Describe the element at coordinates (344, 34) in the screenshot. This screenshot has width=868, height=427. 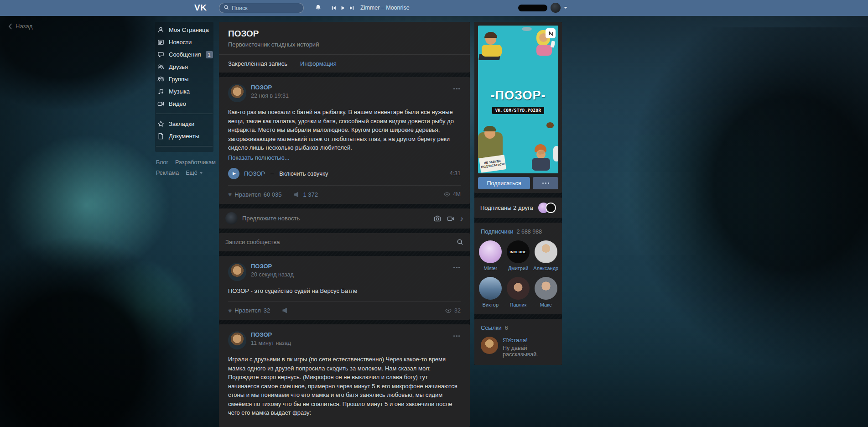
I see `community-title: ПОЗОР` at that location.